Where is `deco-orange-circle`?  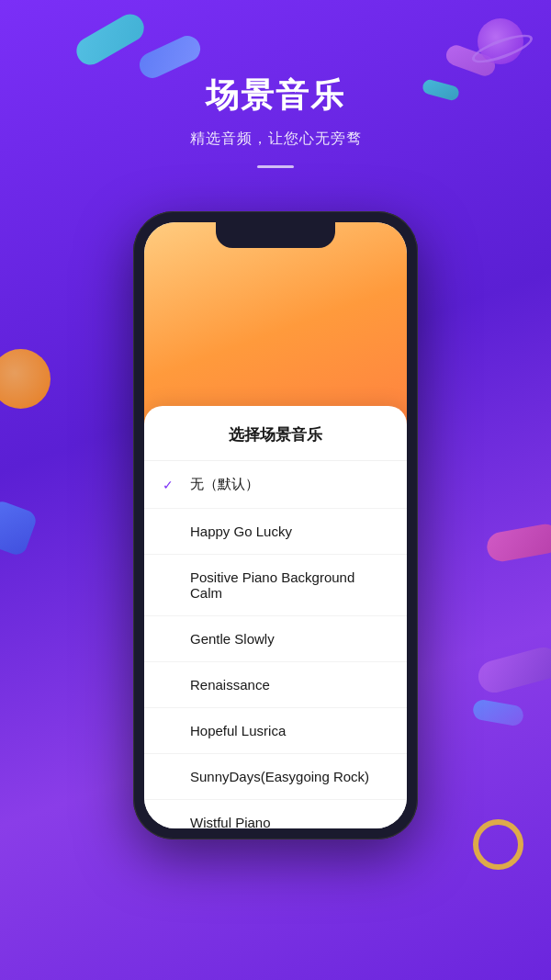 deco-orange-circle is located at coordinates (26, 378).